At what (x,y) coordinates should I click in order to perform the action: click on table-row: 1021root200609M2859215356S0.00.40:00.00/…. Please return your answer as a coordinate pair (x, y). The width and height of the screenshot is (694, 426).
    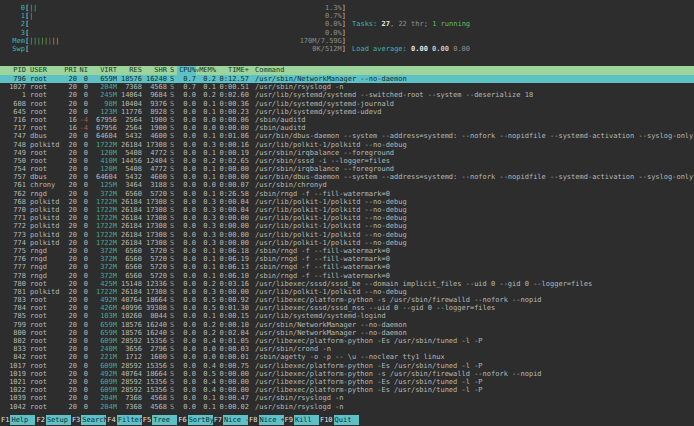
    Looking at the image, I should click on (347, 382).